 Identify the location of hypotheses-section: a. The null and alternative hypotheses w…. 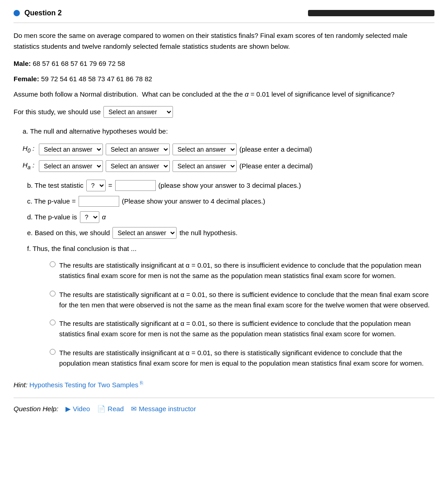
(229, 149).